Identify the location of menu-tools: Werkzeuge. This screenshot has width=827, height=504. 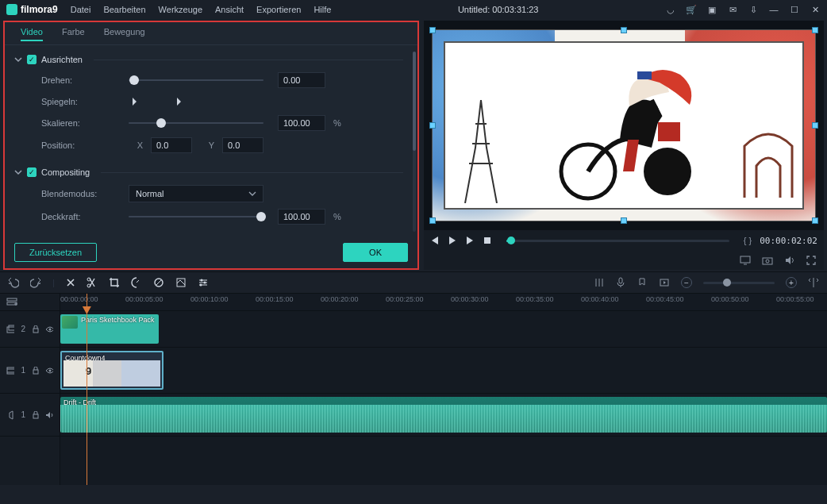
(181, 10).